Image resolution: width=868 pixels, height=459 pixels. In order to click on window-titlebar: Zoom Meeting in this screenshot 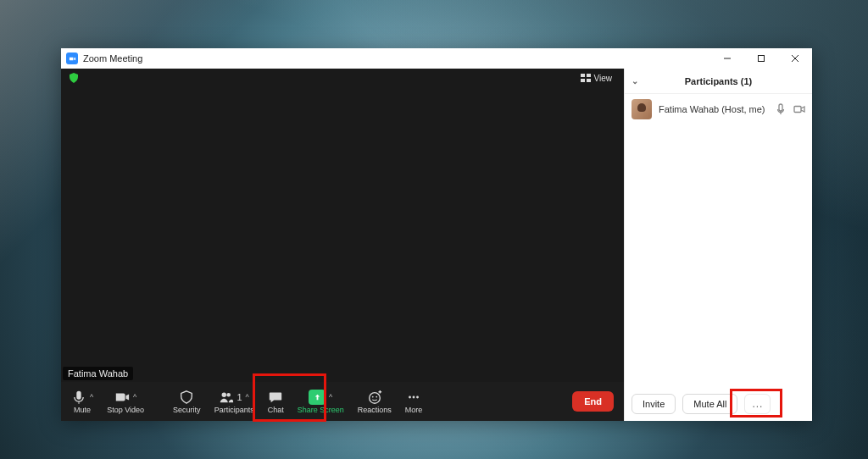, I will do `click(437, 58)`.